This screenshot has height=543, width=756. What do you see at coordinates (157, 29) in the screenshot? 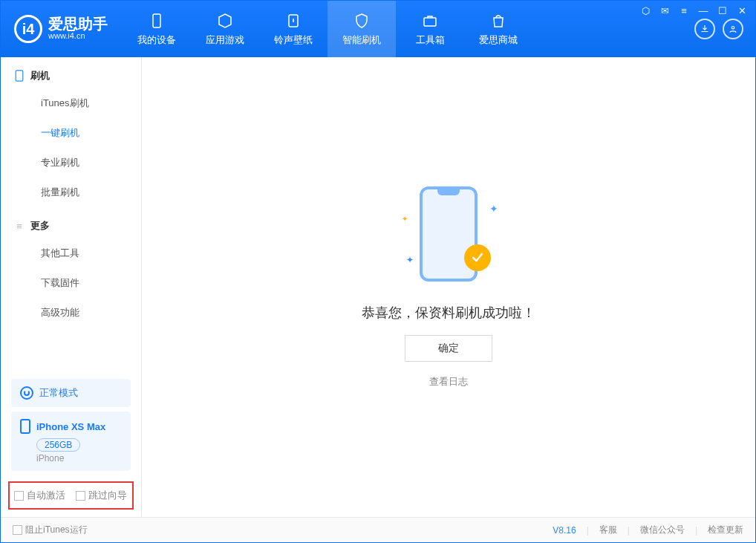
I see `tab-my-device: 我的设备` at bounding box center [157, 29].